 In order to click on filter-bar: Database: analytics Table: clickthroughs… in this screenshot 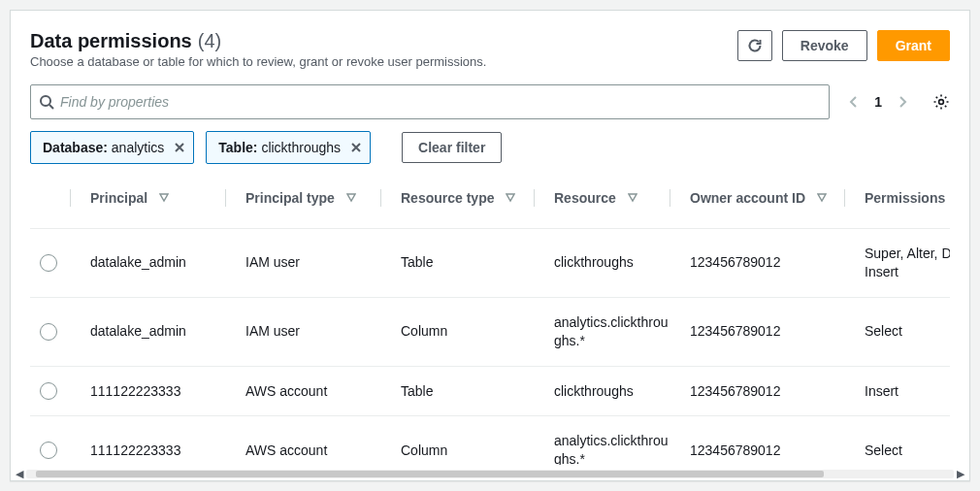, I will do `click(490, 147)`.